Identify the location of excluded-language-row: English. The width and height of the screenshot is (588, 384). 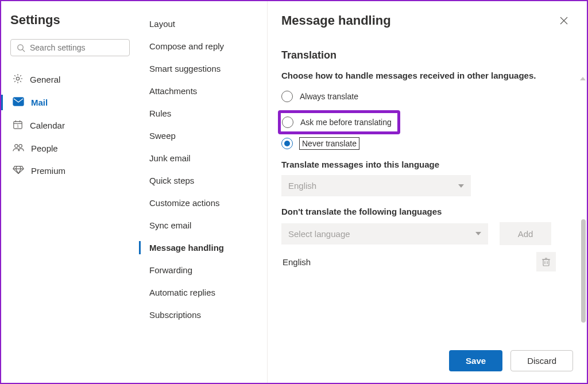
(419, 262).